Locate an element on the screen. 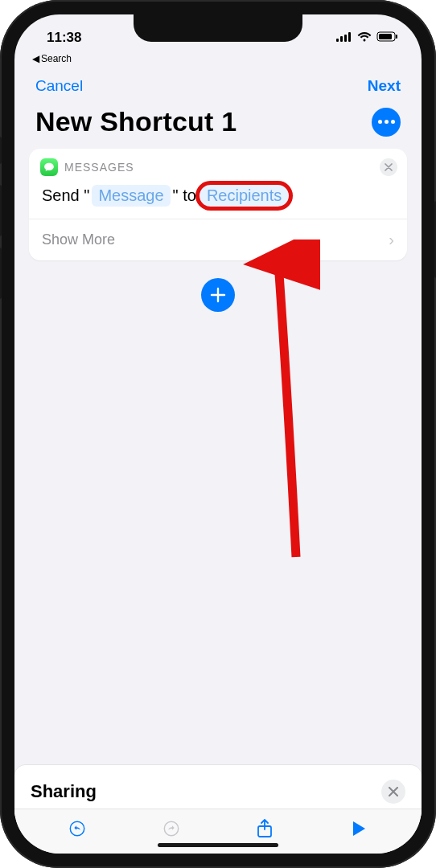 This screenshot has height=868, width=436. nav-bar: Cancel Next is located at coordinates (218, 84).